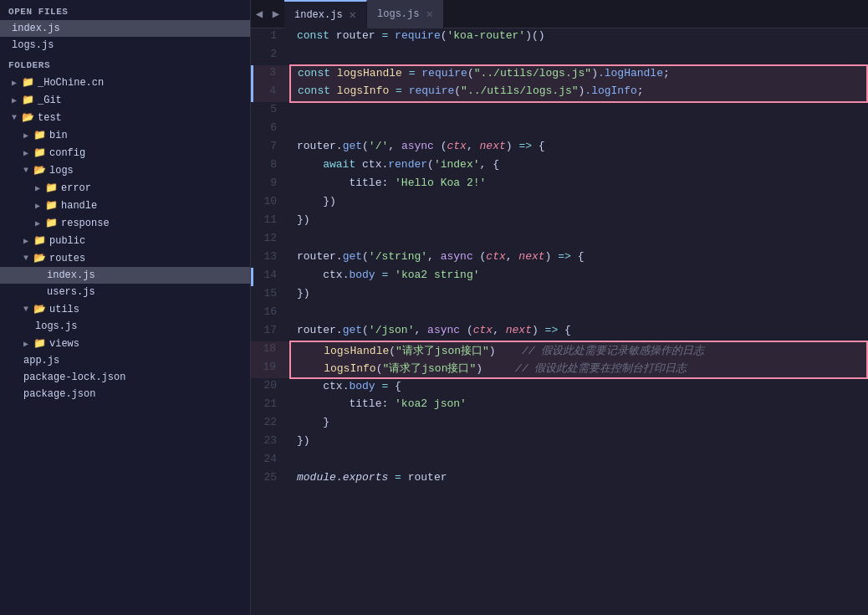 The image size is (868, 615). I want to click on folder-handle: ▶ 📁 handle, so click(125, 206).